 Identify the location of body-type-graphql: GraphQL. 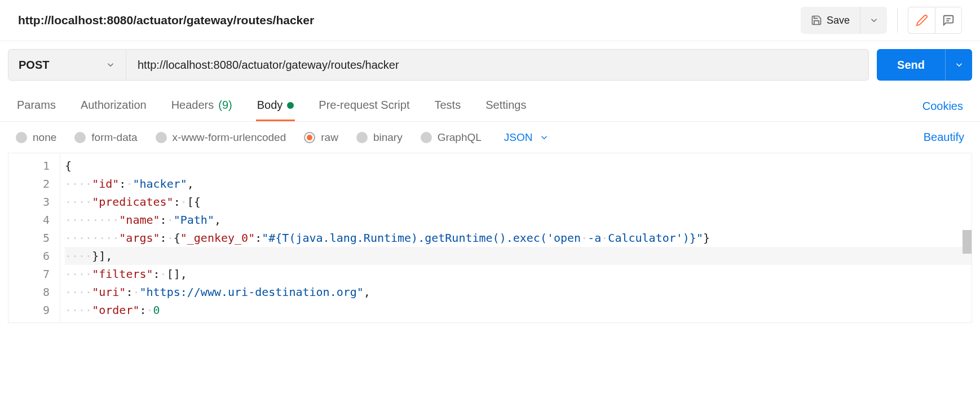
(451, 138).